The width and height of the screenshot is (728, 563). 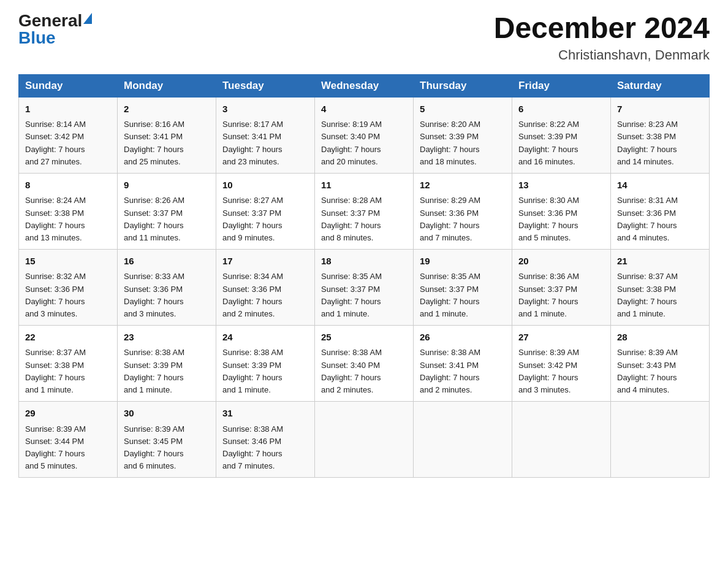 I want to click on calendar-header-wednesday: Wednesday, so click(x=364, y=86).